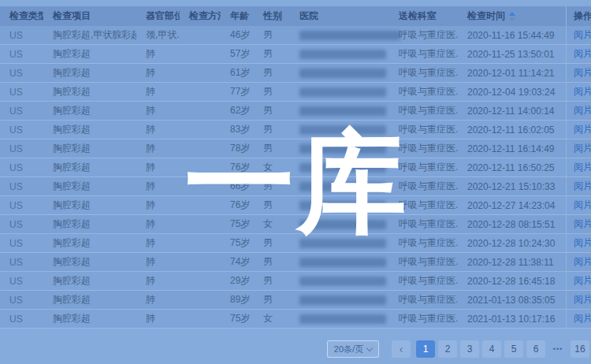 The image size is (591, 364). I want to click on page-ellipsis: •••, so click(558, 349).